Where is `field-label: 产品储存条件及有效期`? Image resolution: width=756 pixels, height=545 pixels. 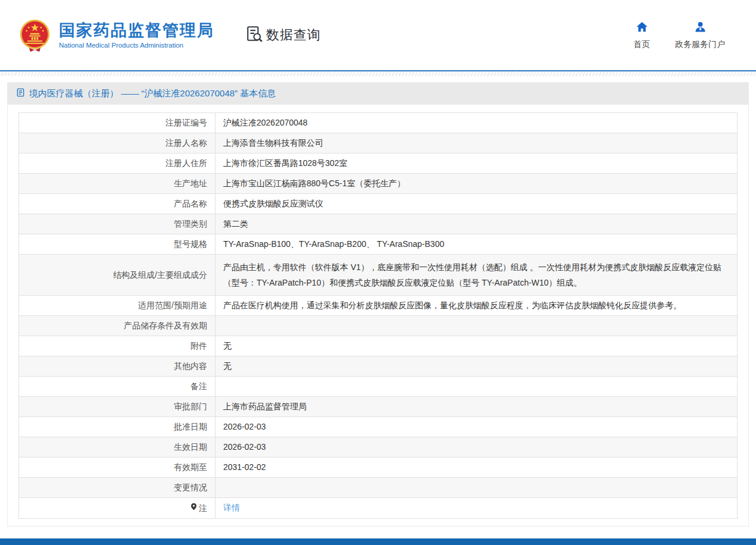 field-label: 产品储存条件及有效期 is located at coordinates (117, 326).